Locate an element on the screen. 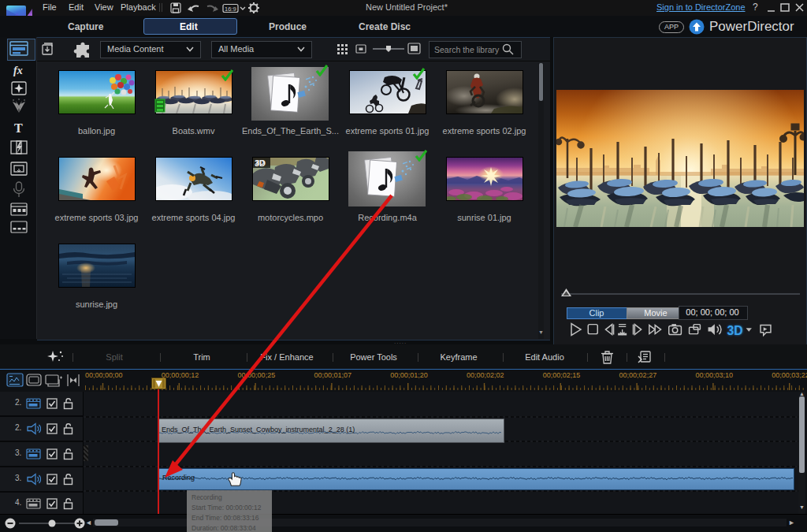 Image resolution: width=807 pixels, height=532 pixels. svg-text: 3D is located at coordinates (735, 331).